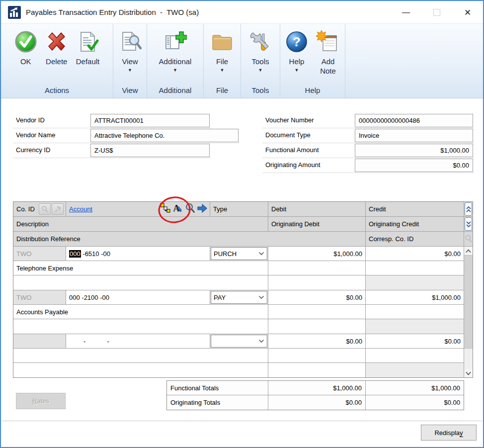  I want to click on vendor-id-value: ATTRACTI00001, so click(150, 120).